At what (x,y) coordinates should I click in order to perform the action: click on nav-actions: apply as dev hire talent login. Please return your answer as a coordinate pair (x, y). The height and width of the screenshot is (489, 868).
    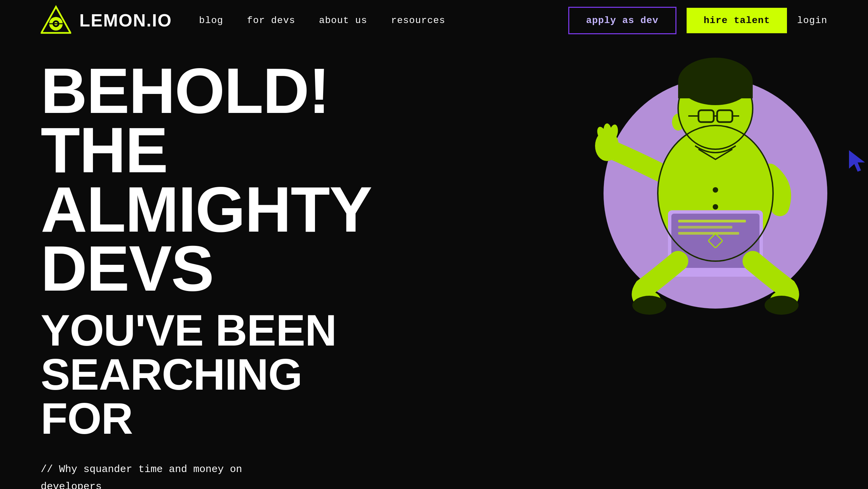
    Looking at the image, I should click on (698, 20).